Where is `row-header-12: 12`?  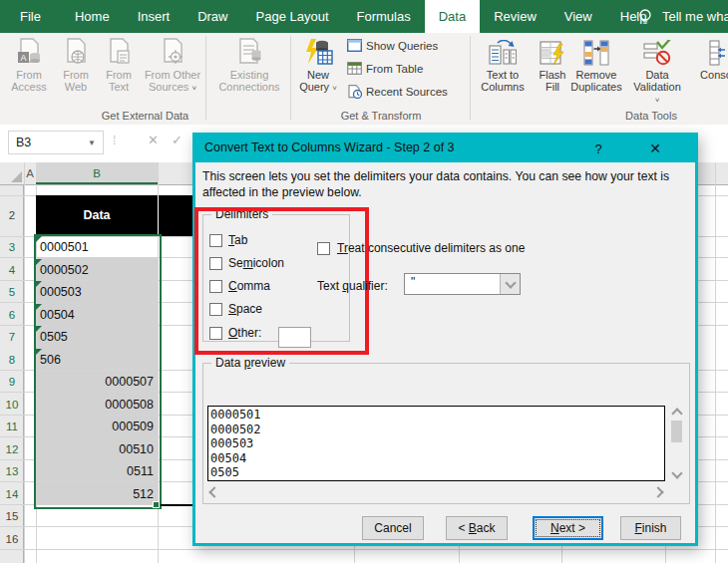
row-header-12: 12 is located at coordinates (12, 450).